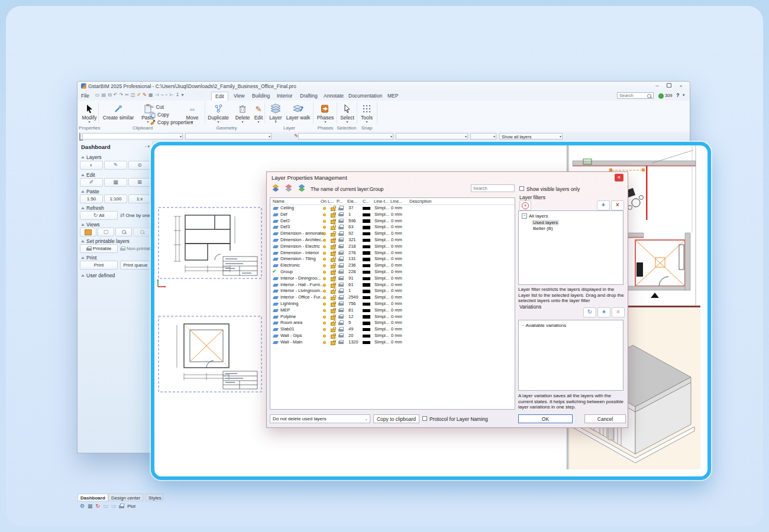 Image resolution: width=769 pixels, height=532 pixels. What do you see at coordinates (116, 199) in the screenshot?
I see `scale-1-100-button: 1:100` at bounding box center [116, 199].